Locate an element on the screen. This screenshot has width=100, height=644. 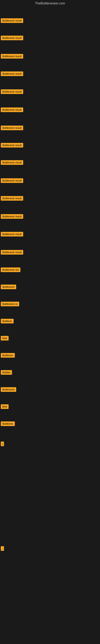
bottleneck-result-row: Bottlene is located at coordinates (7, 322).